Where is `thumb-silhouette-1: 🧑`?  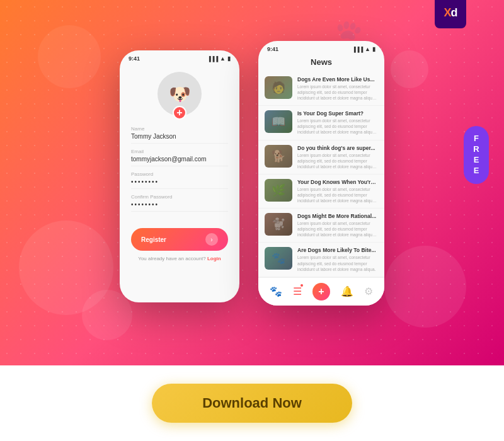 thumb-silhouette-1: 🧑 is located at coordinates (278, 88).